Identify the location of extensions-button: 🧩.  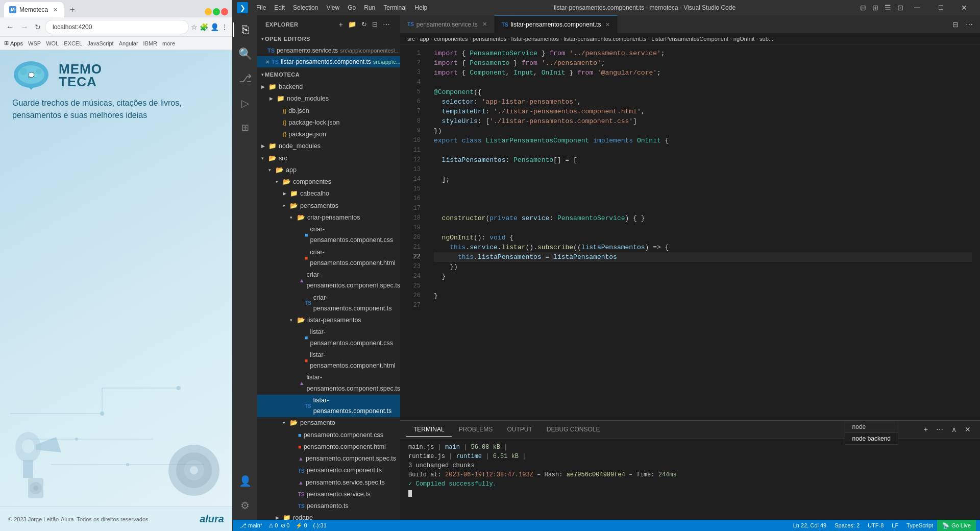
(204, 27).